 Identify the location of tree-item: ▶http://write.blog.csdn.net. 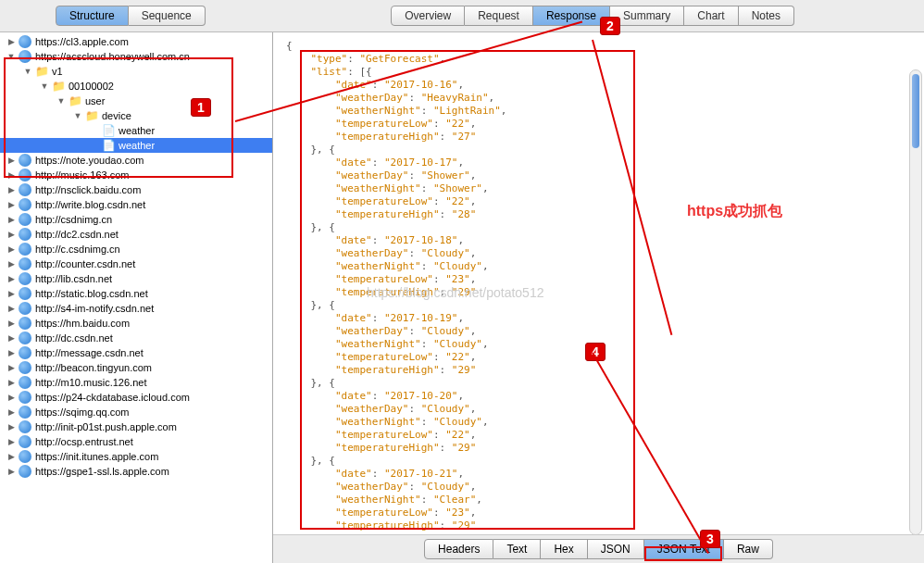
(136, 205).